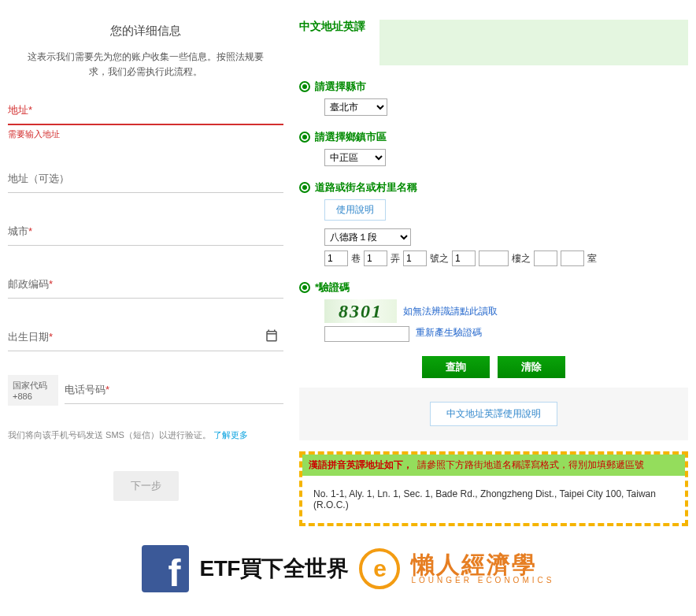 This screenshot has width=696, height=616. What do you see at coordinates (483, 569) in the screenshot?
I see `lounger-logo-text: 懶人經濟學 LOUNGER ECONOMICS` at bounding box center [483, 569].